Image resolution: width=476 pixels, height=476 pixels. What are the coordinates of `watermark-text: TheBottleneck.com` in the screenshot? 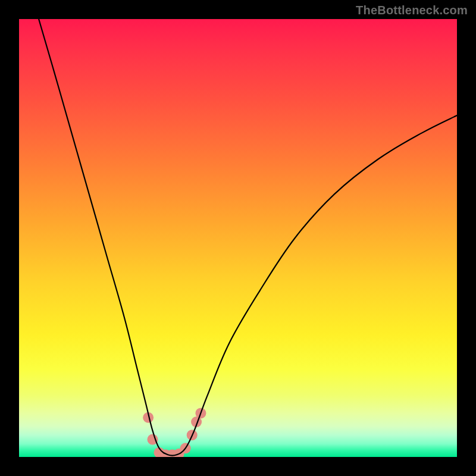 It's located at (412, 11).